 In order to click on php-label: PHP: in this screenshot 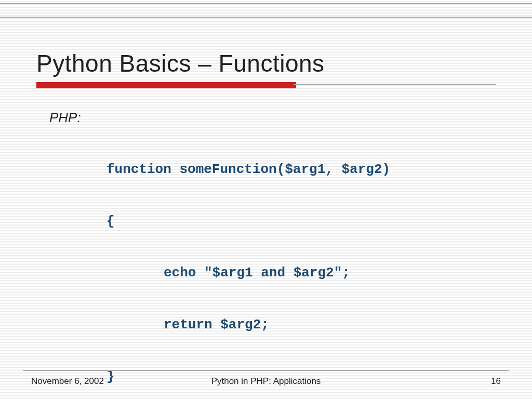, I will do `click(272, 117)`.